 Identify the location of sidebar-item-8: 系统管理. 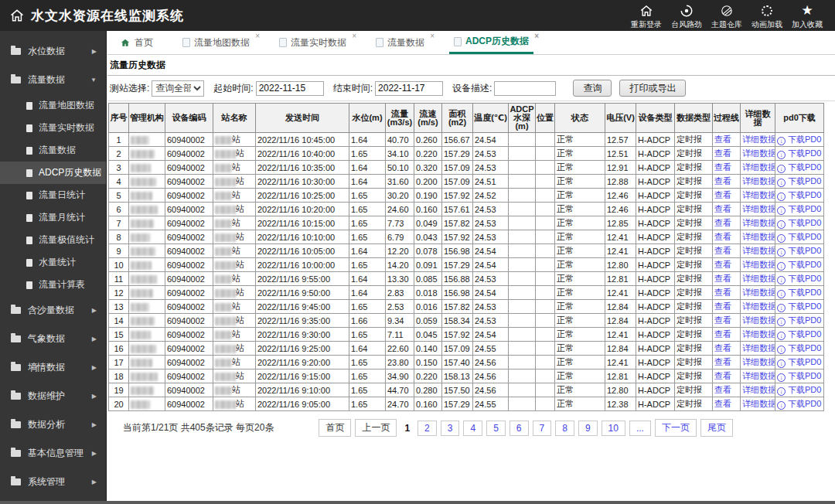
(53, 482).